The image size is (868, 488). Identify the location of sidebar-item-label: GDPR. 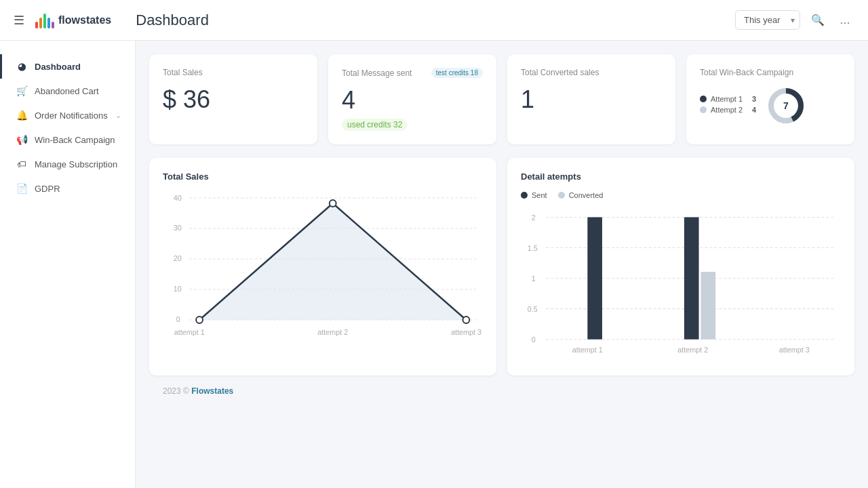
(47, 188).